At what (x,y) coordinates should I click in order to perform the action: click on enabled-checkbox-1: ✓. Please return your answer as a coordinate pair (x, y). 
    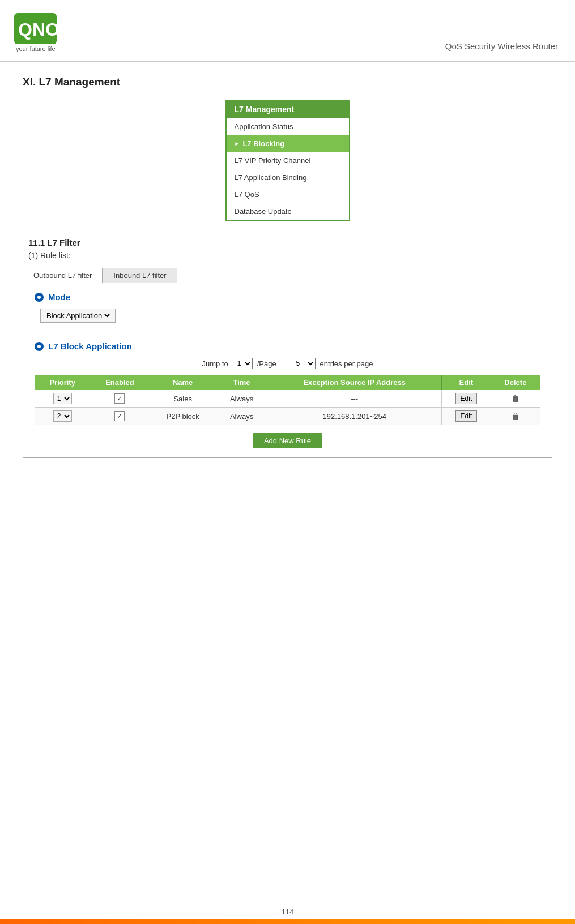
    Looking at the image, I should click on (120, 399).